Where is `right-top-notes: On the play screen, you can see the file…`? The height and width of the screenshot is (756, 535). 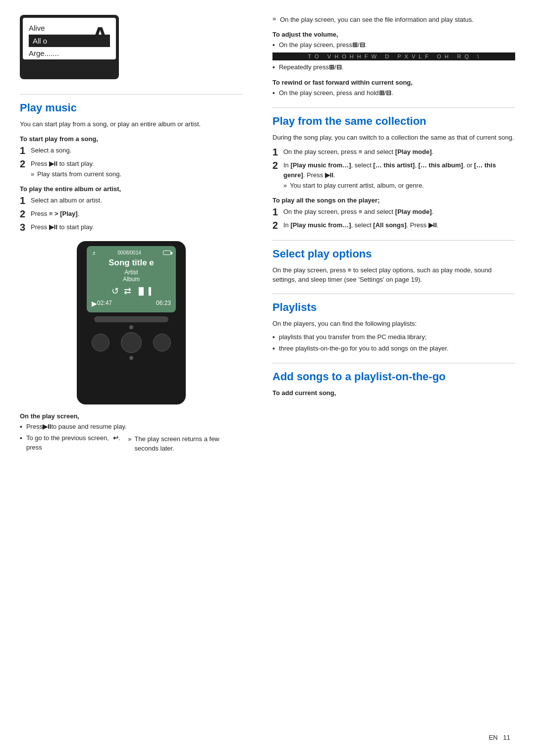
right-top-notes: On the play screen, you can see the file… is located at coordinates (394, 20).